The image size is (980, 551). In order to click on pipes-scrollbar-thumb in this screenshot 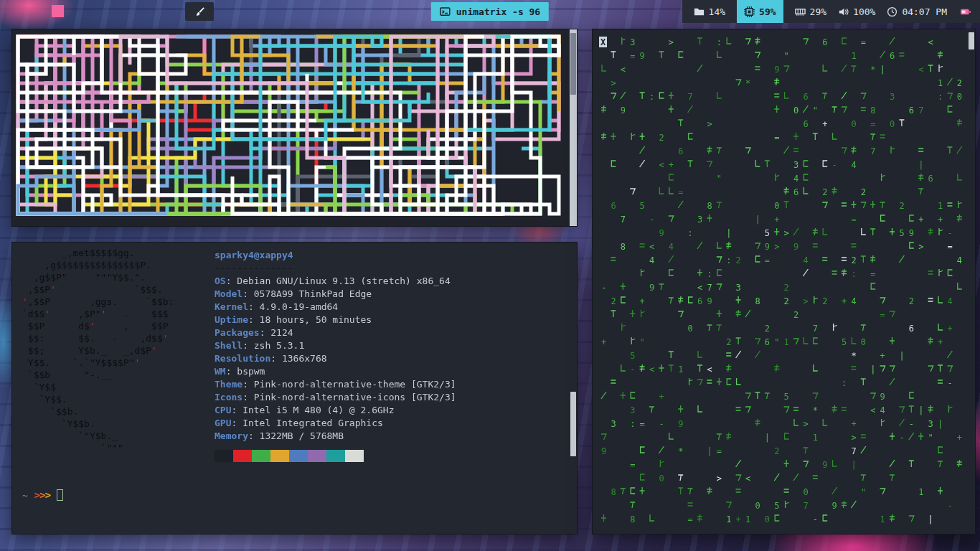, I will do `click(573, 64)`.